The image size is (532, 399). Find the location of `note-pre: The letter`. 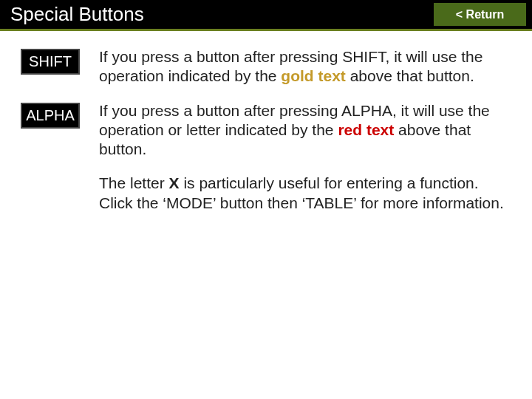

note-pre: The letter is located at coordinates (134, 183).